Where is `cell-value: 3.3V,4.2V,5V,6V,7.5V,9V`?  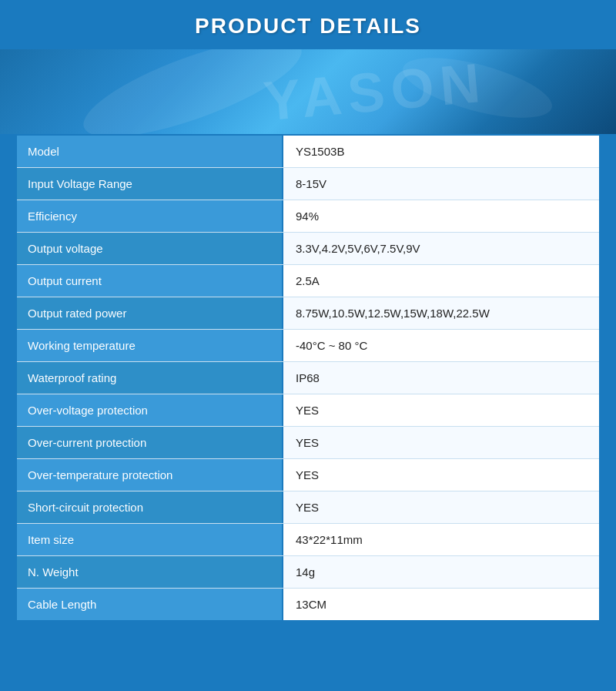 cell-value: 3.3V,4.2V,5V,6V,7.5V,9V is located at coordinates (441, 248).